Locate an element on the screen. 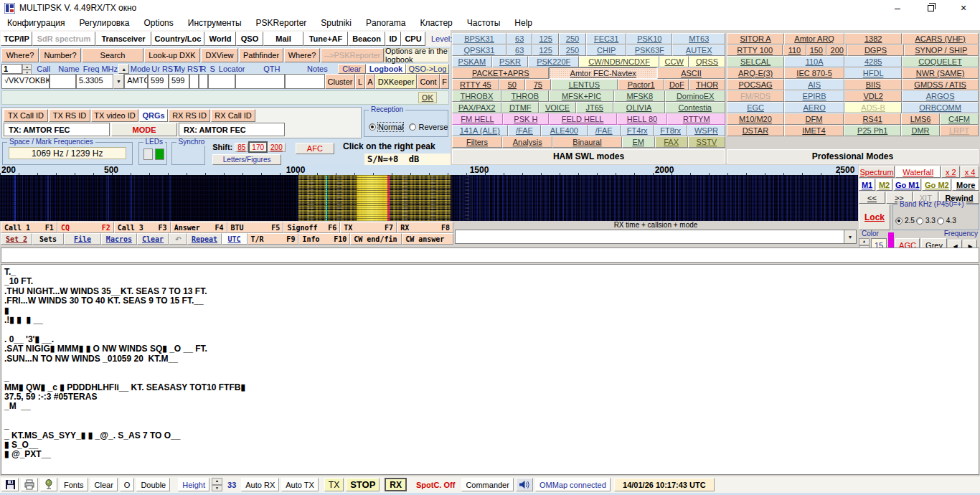 This screenshot has height=495, width=980. auto-tx-button: Auto TX is located at coordinates (300, 485).